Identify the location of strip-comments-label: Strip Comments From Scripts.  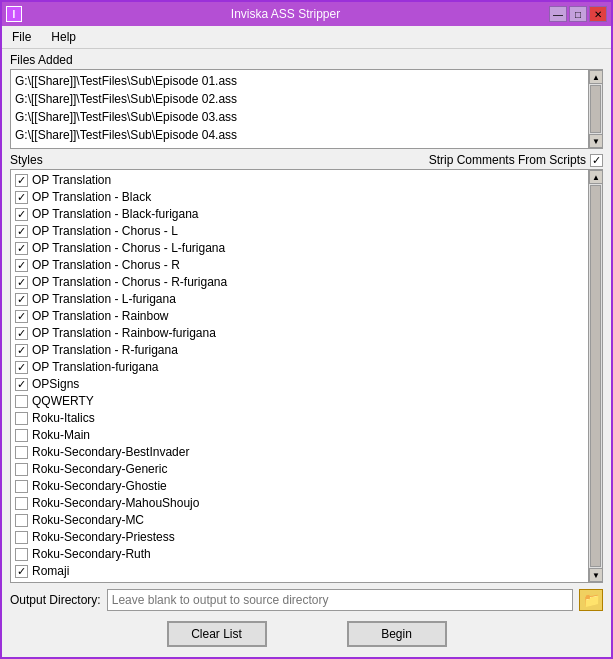
(508, 160).